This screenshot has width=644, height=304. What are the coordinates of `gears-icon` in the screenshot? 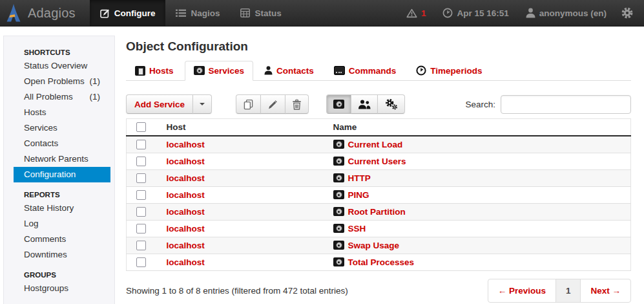 It's located at (391, 104).